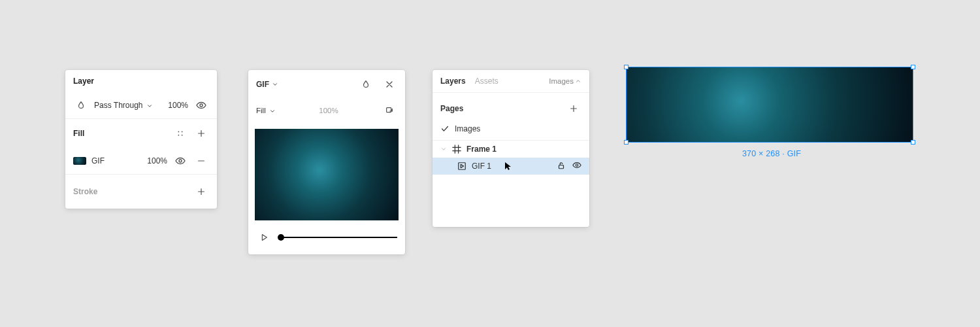 The image size is (980, 327). Describe the element at coordinates (141, 139) in the screenshot. I see `layer-properties-panel: Layer Pass Through 100% Fill` at that location.